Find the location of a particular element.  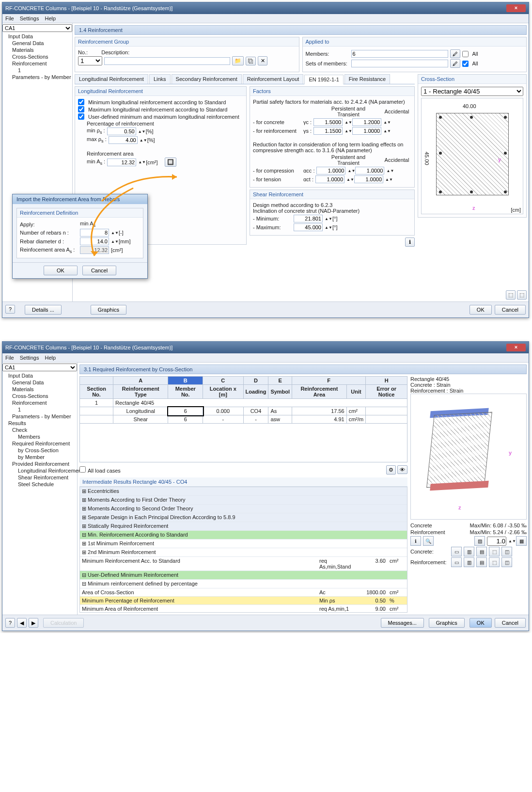

tab-links: Links is located at coordinates (160, 79).